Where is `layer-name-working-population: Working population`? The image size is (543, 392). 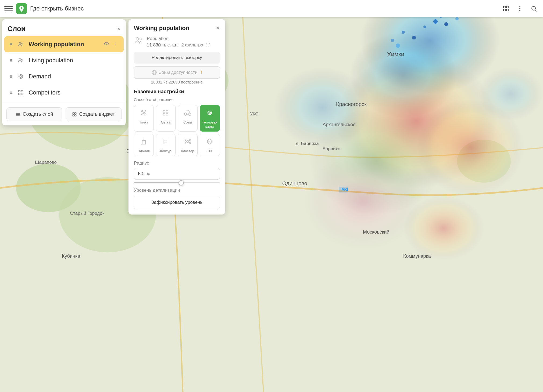
layer-name-working-population: Working population is located at coordinates (64, 44).